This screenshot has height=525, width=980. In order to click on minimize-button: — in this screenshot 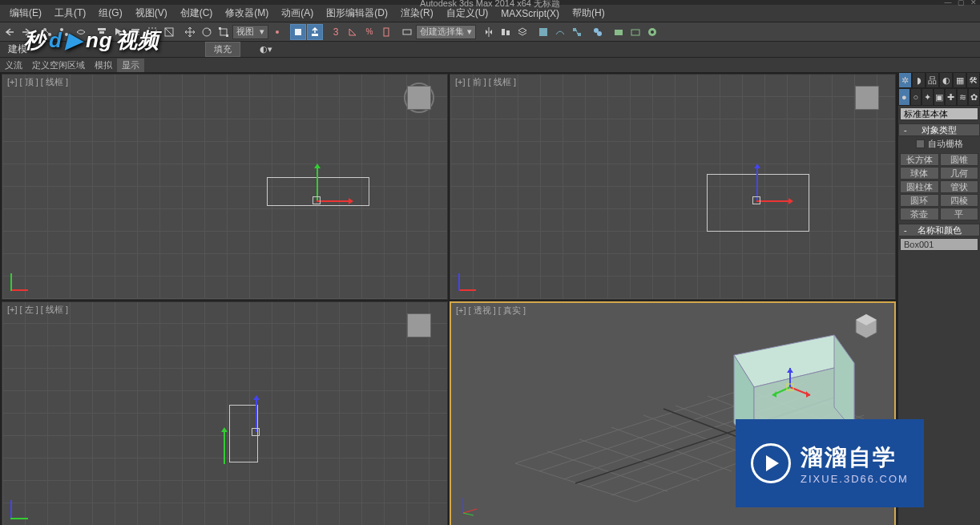, I will do `click(948, 3)`.